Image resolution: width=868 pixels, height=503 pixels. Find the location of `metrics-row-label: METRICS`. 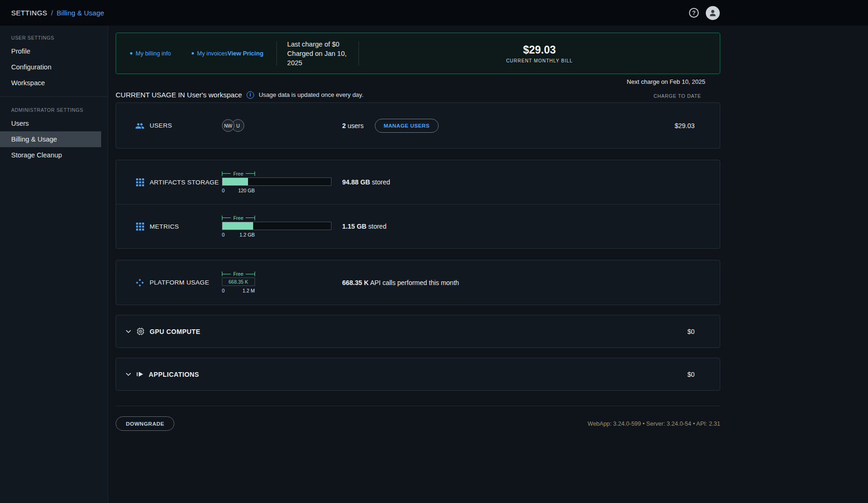

metrics-row-label: METRICS is located at coordinates (164, 226).